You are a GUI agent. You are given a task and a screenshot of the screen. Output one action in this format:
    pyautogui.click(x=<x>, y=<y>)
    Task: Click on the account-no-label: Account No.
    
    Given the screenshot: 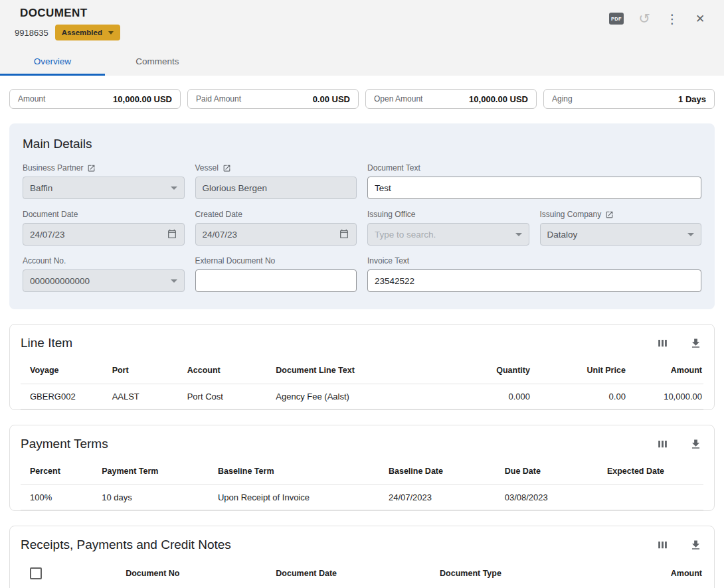 What is the action you would take?
    pyautogui.click(x=44, y=261)
    